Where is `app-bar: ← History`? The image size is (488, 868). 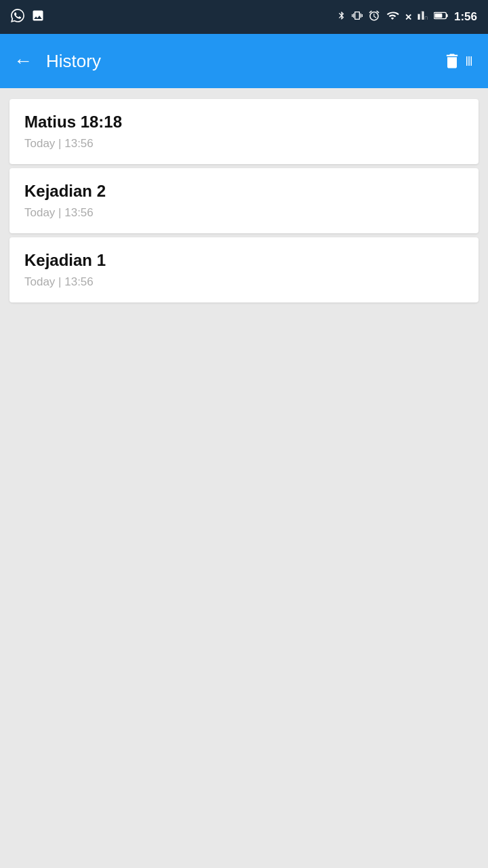 app-bar: ← History is located at coordinates (244, 61).